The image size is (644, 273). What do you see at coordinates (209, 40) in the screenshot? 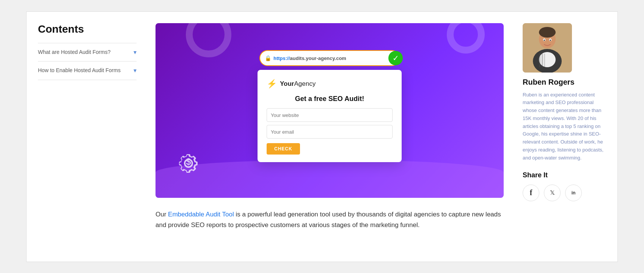
I see `decorative-circle-left` at bounding box center [209, 40].